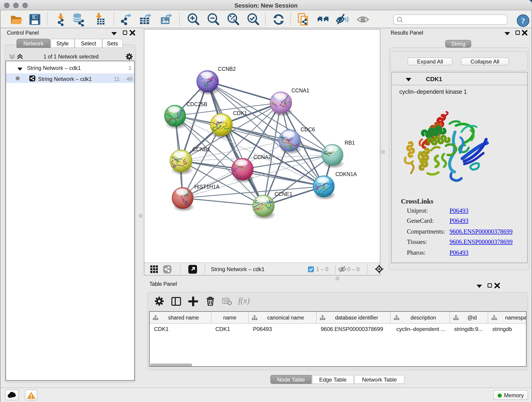 This screenshot has height=402, width=532. What do you see at coordinates (262, 157) in the screenshot?
I see `svg-text: CCNA2` at bounding box center [262, 157].